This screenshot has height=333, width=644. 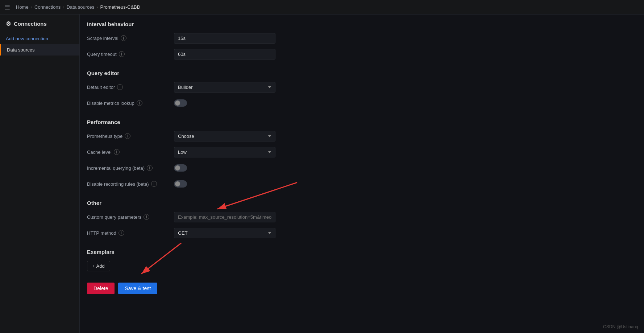 I want to click on topbar: ☰ Home › Connections › Data sources › Pr…, so click(x=322, y=7).